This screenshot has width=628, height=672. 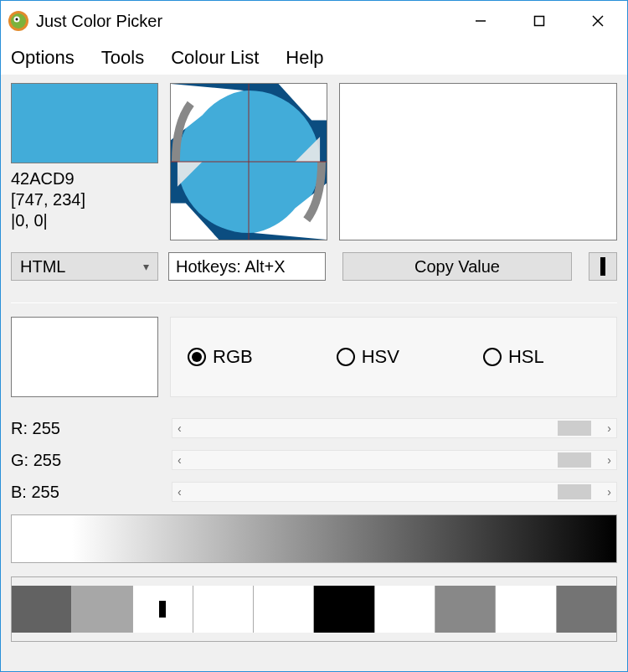 What do you see at coordinates (249, 162) in the screenshot?
I see `magnifier-preview` at bounding box center [249, 162].